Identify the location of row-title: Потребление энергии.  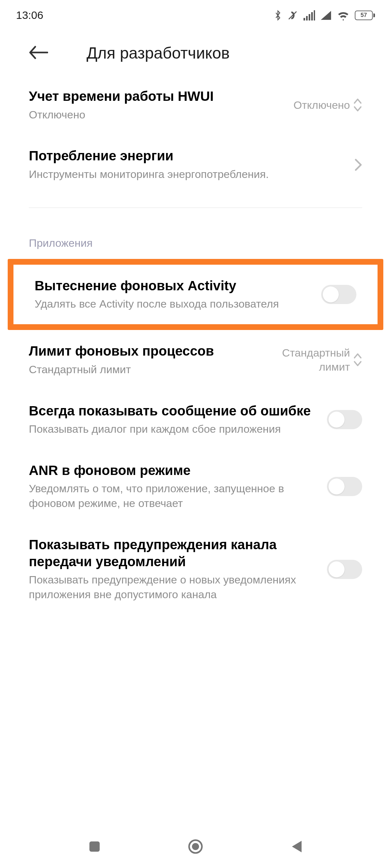
(187, 156).